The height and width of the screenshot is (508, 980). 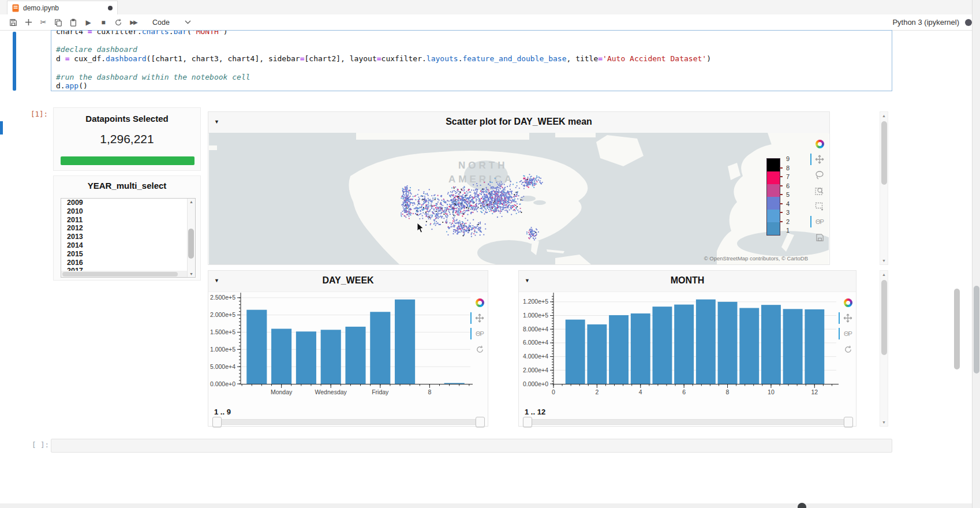 I want to click on box-select-icon, so click(x=820, y=206).